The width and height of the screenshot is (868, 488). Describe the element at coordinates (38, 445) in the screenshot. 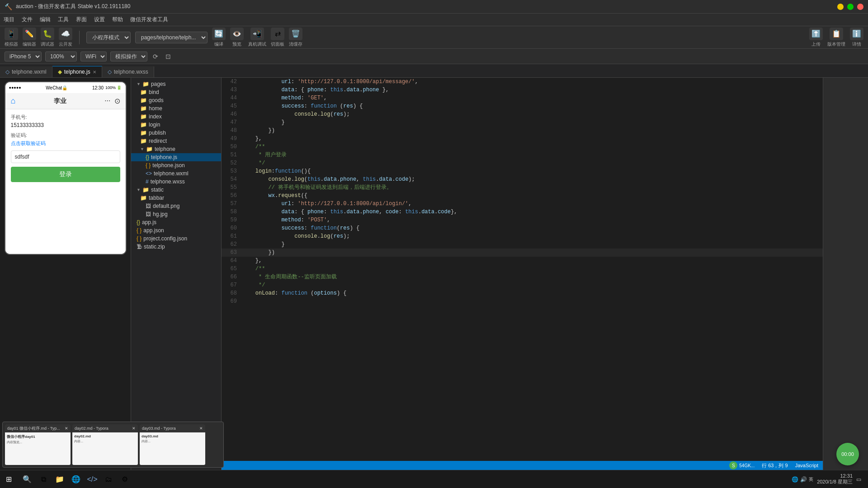

I see `preview-day01: day01 微信小程序.md - Typ... ✕ 微信小程序day01 内容预…` at that location.